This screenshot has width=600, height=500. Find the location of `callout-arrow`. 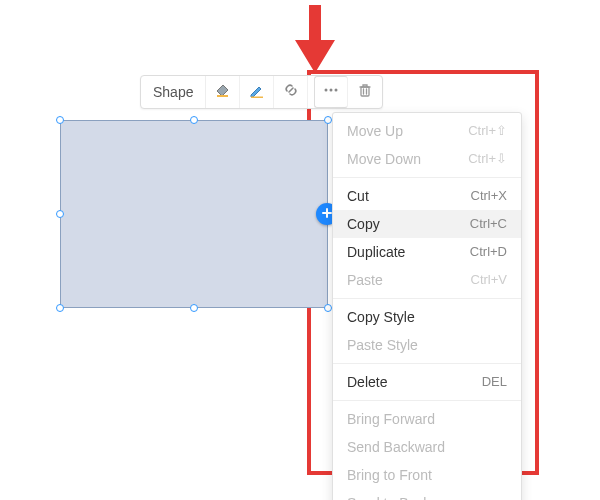

callout-arrow is located at coordinates (315, 40).